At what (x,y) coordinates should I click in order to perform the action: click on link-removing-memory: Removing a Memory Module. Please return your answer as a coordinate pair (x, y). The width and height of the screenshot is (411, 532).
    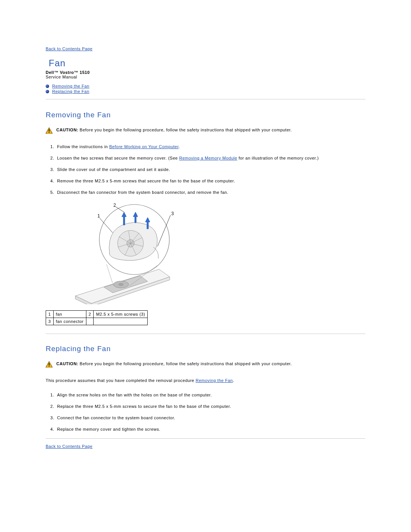
    Looking at the image, I should click on (209, 158).